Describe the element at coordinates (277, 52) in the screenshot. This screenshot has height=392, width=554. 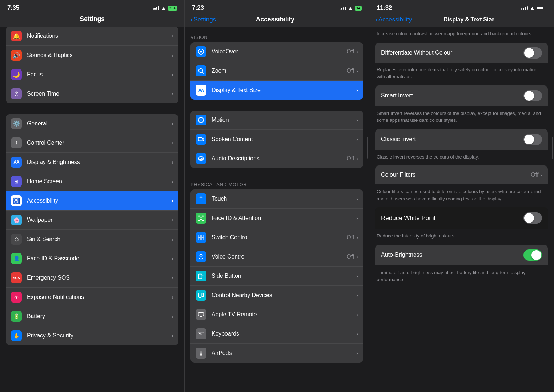
I see `voiceover-row: VoiceOver Off ›` at that location.